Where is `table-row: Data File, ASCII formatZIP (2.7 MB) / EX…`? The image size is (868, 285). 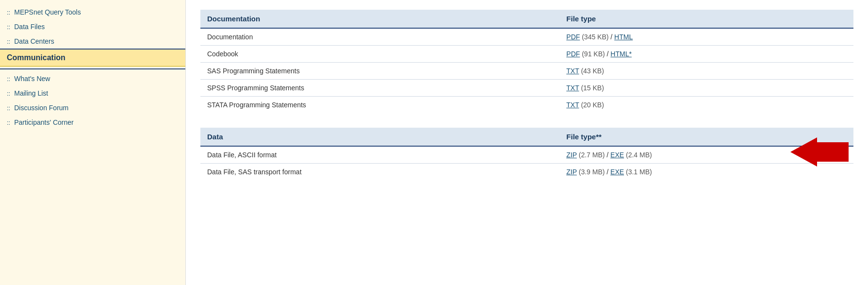 table-row: Data File, ASCII formatZIP (2.7 MB) / EX… is located at coordinates (527, 155).